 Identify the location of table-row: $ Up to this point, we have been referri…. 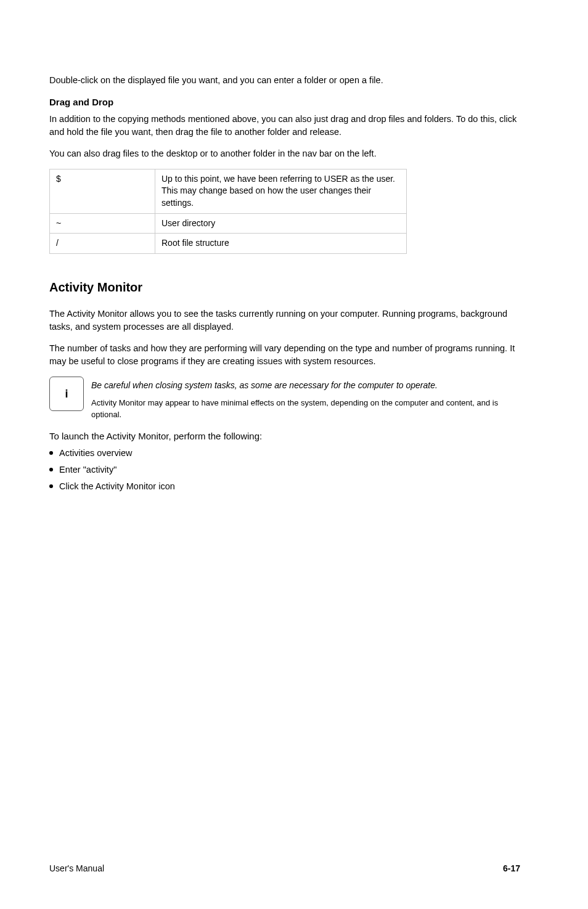
(228, 191).